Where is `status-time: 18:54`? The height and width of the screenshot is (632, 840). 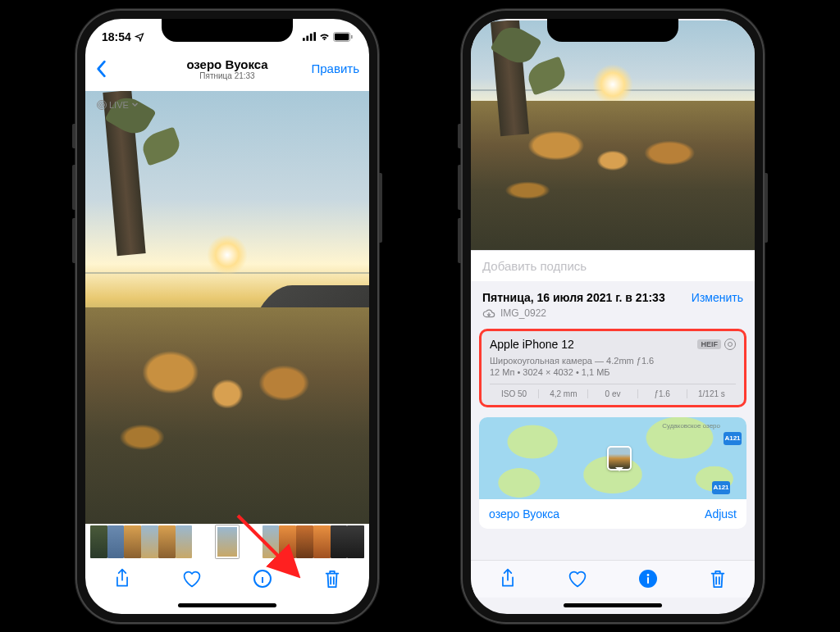 status-time: 18:54 is located at coordinates (116, 37).